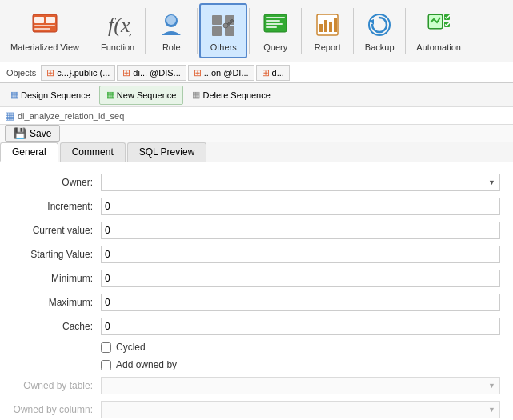 The height and width of the screenshot is (420, 513). Describe the element at coordinates (301, 278) in the screenshot. I see `minimum-input` at that location.